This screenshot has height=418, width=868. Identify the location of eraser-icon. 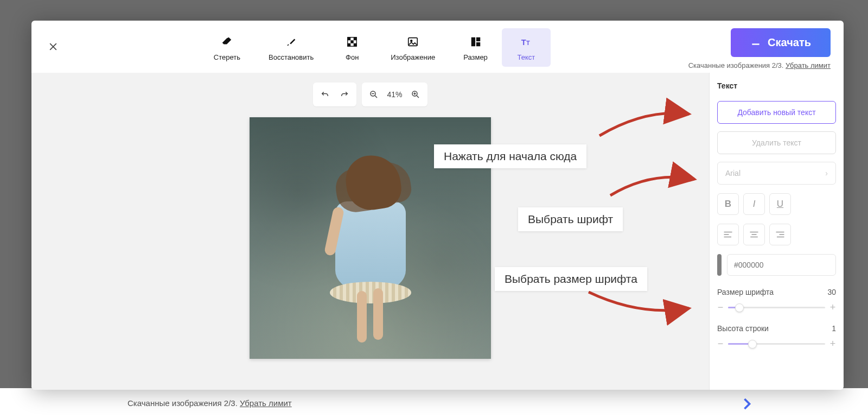
(227, 42).